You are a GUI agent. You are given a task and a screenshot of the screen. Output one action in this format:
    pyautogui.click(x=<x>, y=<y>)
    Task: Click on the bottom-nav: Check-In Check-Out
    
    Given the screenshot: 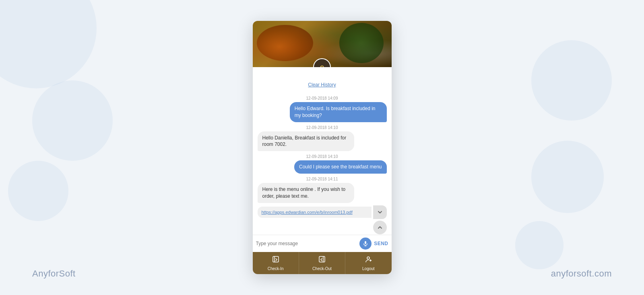 What is the action you would take?
    pyautogui.click(x=322, y=263)
    